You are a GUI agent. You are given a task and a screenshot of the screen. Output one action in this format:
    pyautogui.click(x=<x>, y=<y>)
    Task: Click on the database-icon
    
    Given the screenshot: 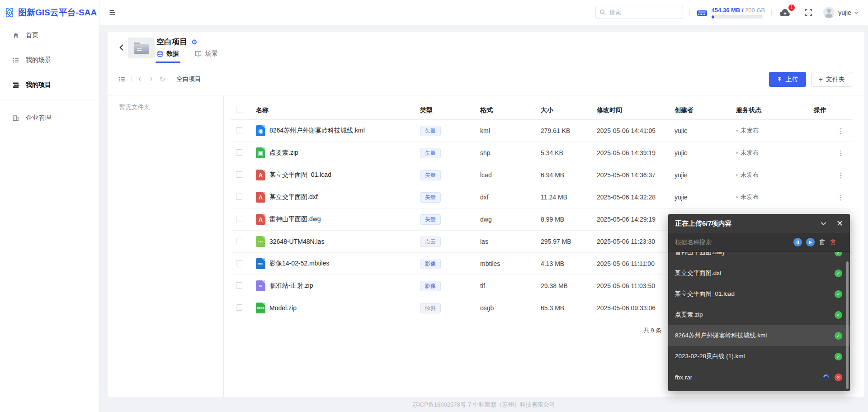 What is the action you would take?
    pyautogui.click(x=160, y=54)
    